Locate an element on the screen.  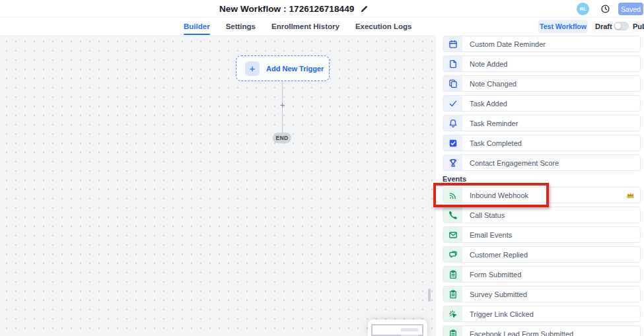
end-node: END is located at coordinates (282, 138).